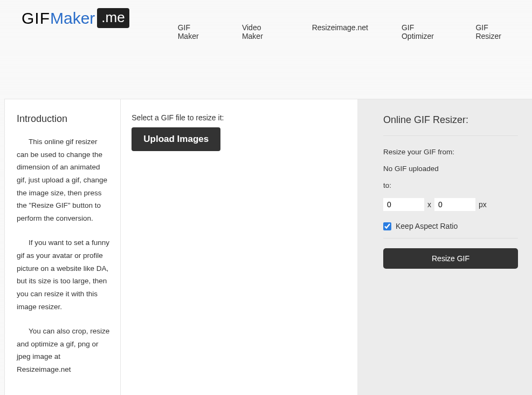 Image resolution: width=532 pixels, height=395 pixels. Describe the element at coordinates (340, 32) in the screenshot. I see `nav-resizeimage: Resizeimage.net` at that location.